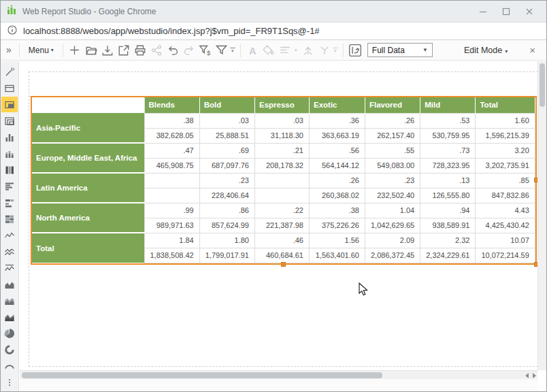 The width and height of the screenshot is (547, 392). I want to click on branch-dropdown-button: ▾, so click(335, 50).